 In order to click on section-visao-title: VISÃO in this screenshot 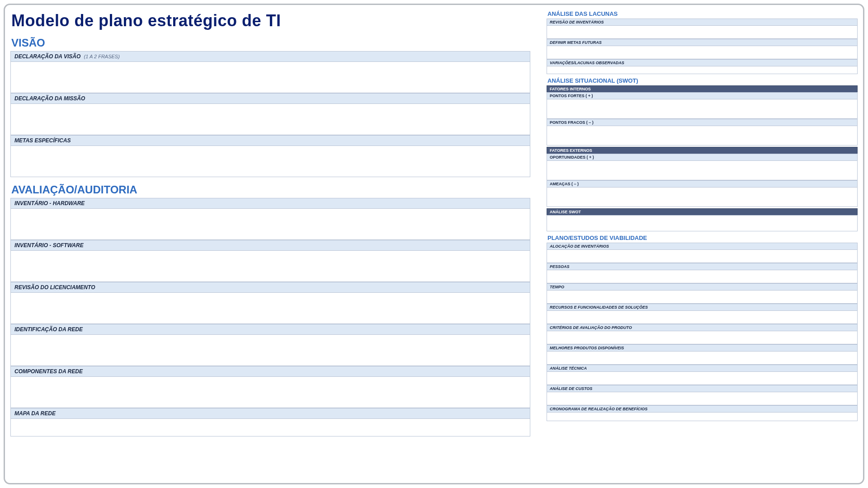, I will do `click(271, 43)`.